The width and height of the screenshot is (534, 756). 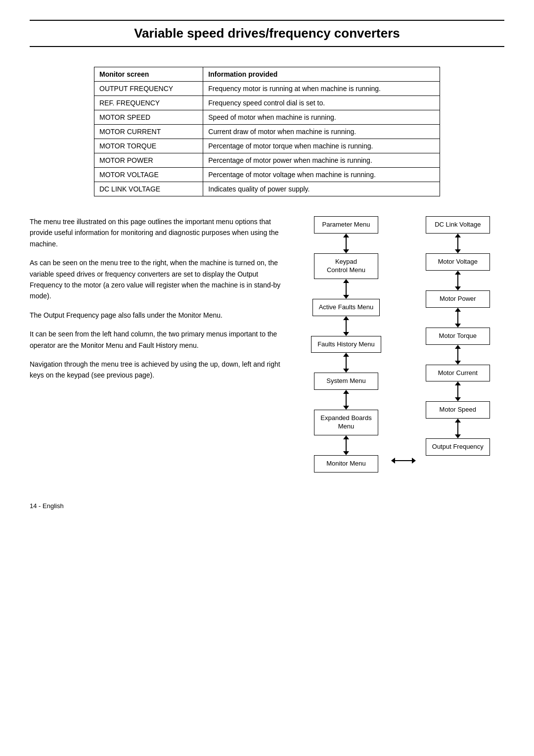 I want to click on text-paragraph: Navigation through the menu tree is achi…, so click(x=156, y=370).